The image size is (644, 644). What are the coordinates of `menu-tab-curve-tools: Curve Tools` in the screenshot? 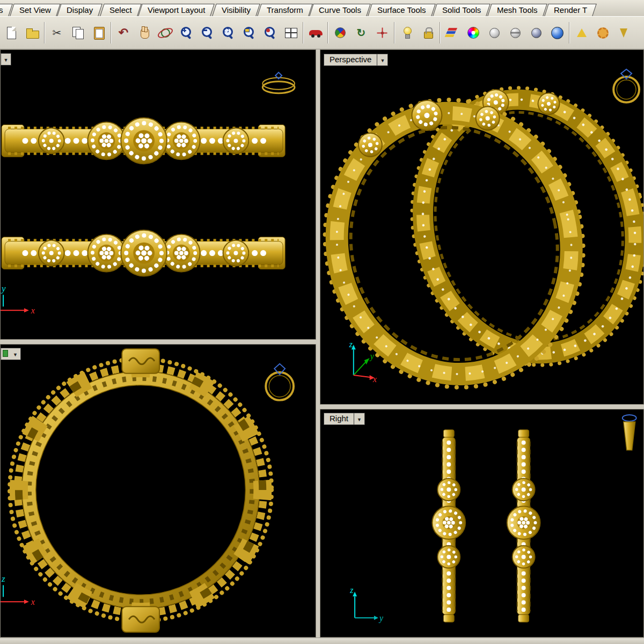 It's located at (340, 10).